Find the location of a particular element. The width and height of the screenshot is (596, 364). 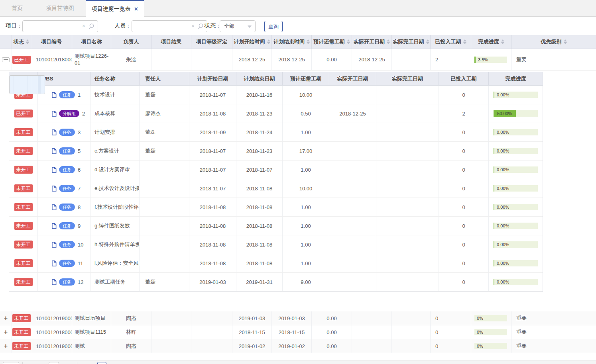

cell-grade is located at coordinates (212, 60).